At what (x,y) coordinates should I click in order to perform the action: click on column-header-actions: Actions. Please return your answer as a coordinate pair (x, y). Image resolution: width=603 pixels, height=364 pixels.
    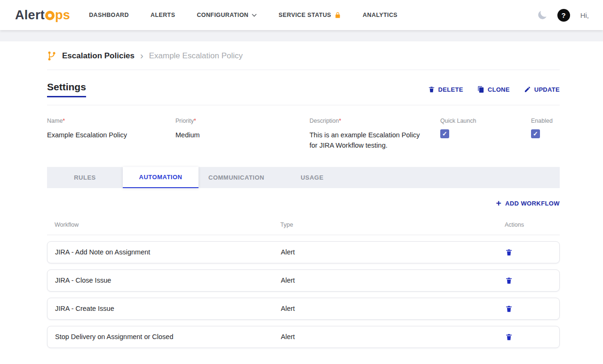
    Looking at the image, I should click on (529, 225).